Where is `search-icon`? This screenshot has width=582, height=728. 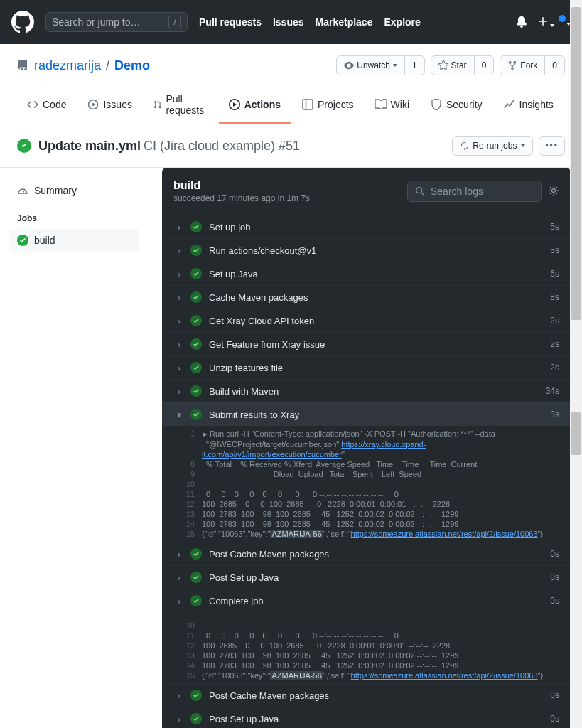
search-icon is located at coordinates (420, 191).